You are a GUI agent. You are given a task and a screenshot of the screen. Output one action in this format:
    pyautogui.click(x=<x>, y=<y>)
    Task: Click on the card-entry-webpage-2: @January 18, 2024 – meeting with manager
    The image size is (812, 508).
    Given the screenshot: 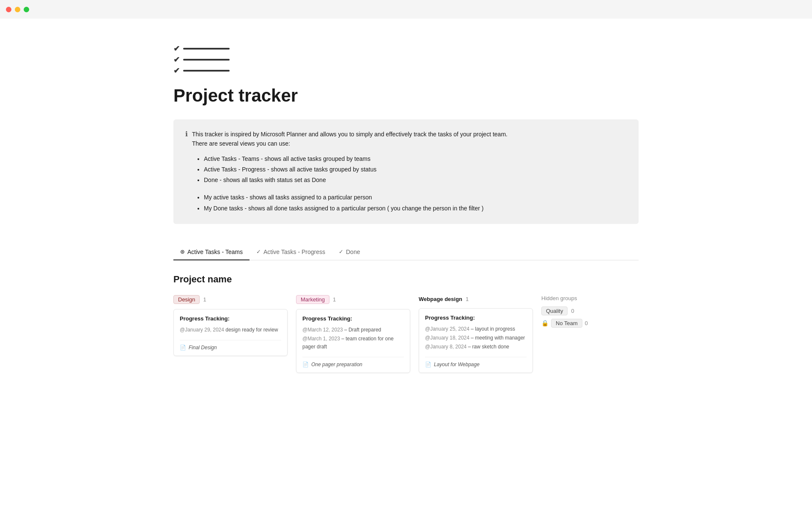 What is the action you would take?
    pyautogui.click(x=476, y=338)
    